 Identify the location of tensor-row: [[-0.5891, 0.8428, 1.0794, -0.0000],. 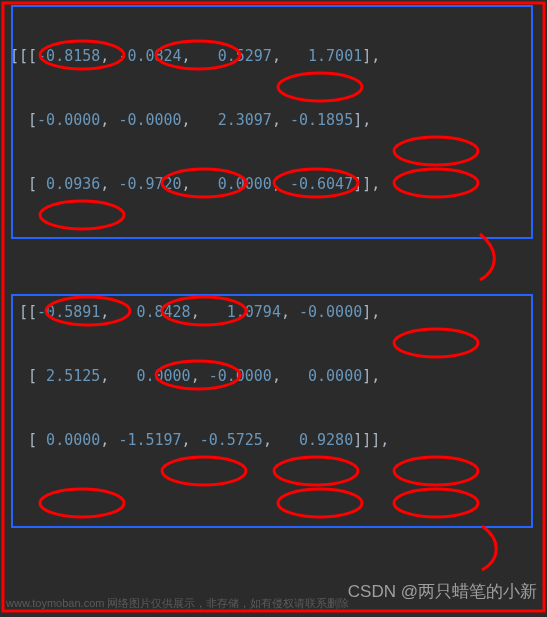
(274, 312).